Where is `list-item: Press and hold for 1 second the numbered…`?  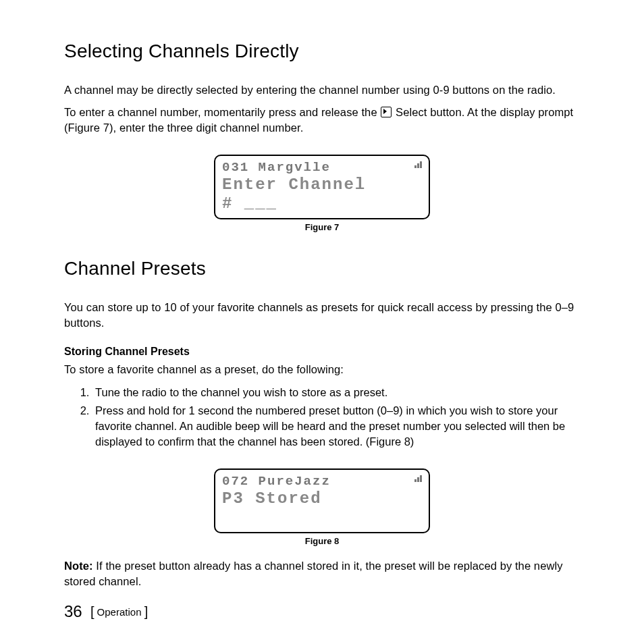 list-item: Press and hold for 1 second the numbered… is located at coordinates (336, 427).